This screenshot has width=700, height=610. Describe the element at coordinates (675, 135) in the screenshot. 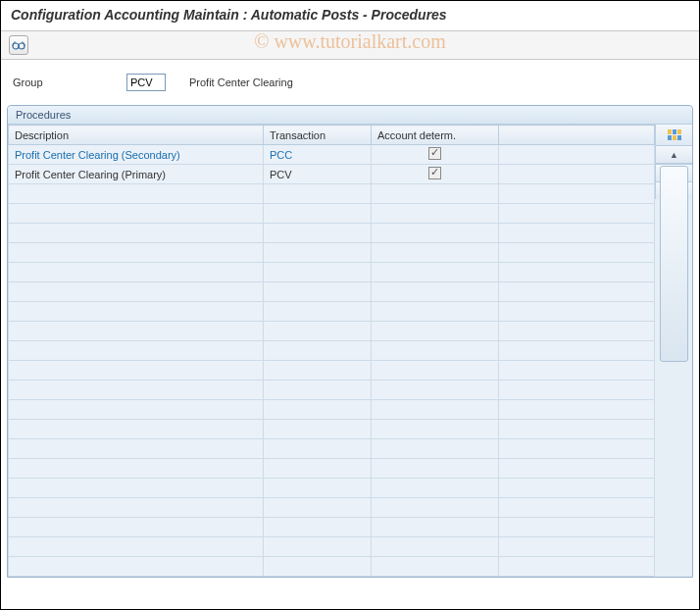

I see `table-settings-button` at that location.